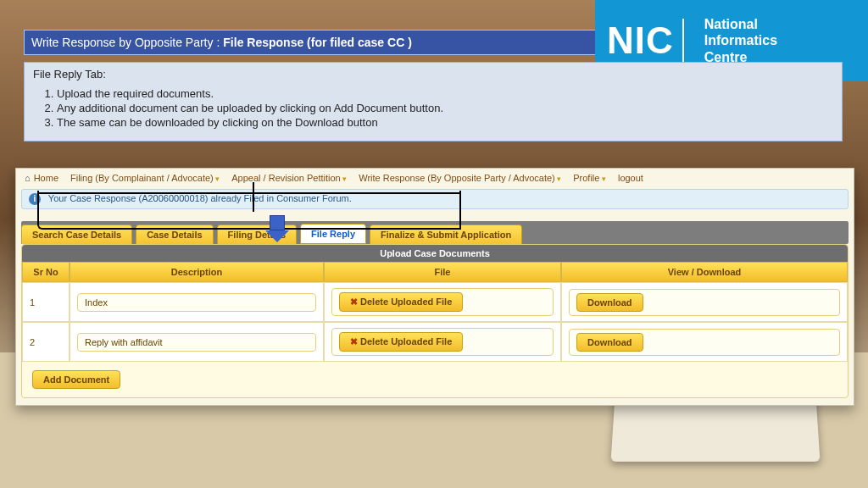 This screenshot has height=488, width=868. What do you see at coordinates (435, 253) in the screenshot?
I see `documents-card-title: Upload Case Documents` at bounding box center [435, 253].